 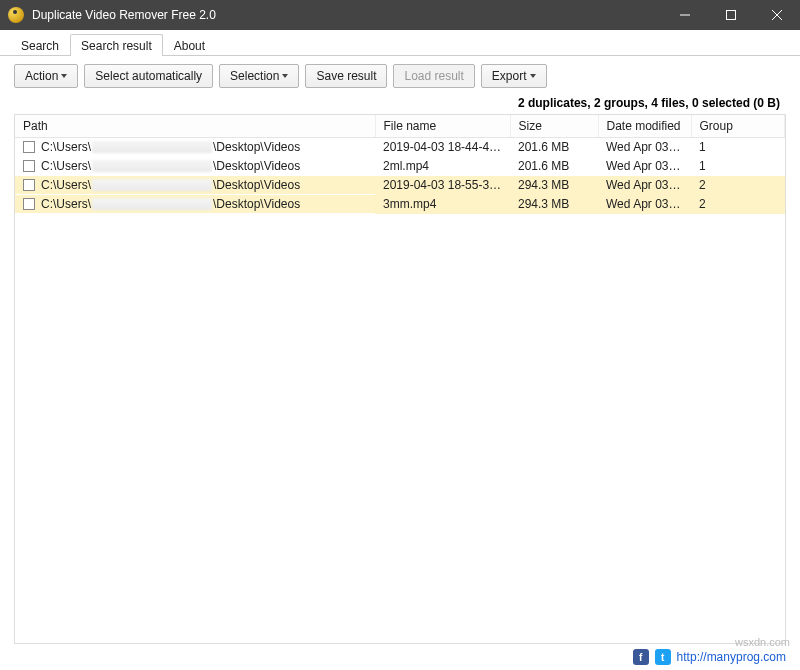 I want to click on selection-button: Selection, so click(x=259, y=76).